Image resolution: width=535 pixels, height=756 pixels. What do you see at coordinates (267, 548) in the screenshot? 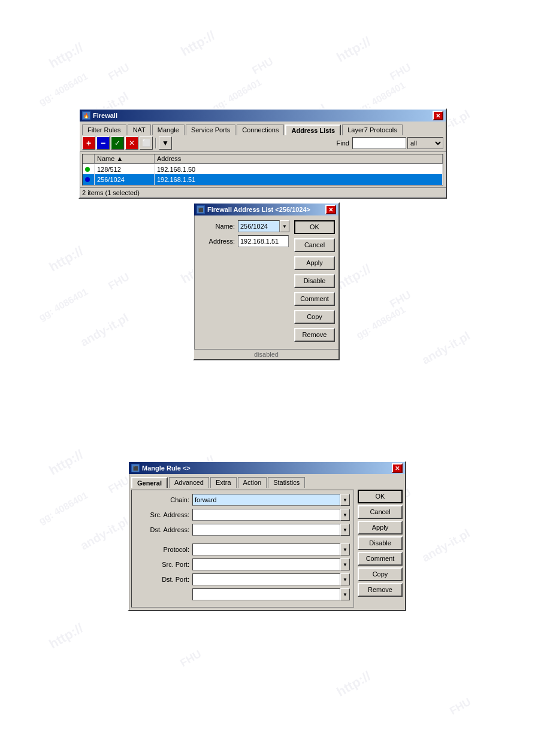
I see `mangle-body: Chain: ▼ Src. Address: ▼ Dst. Address: ▼` at bounding box center [267, 548].